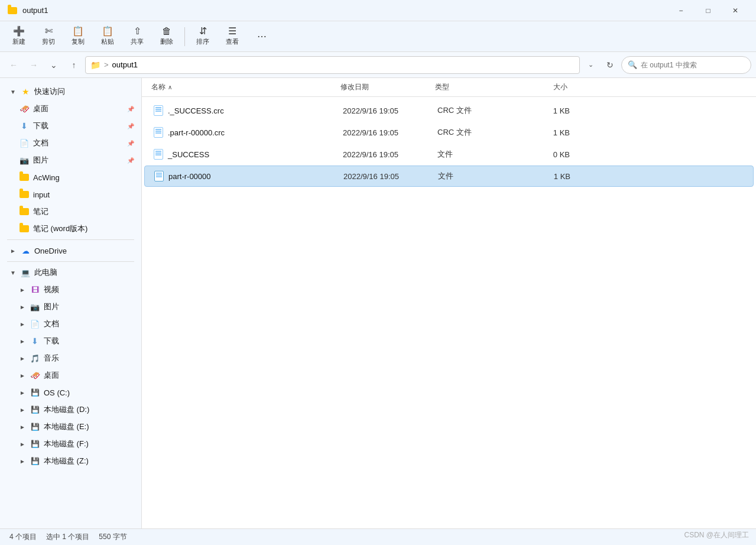 The width and height of the screenshot is (756, 545). Describe the element at coordinates (550, 132) in the screenshot. I see `file-size-2: 1 KB` at that location.